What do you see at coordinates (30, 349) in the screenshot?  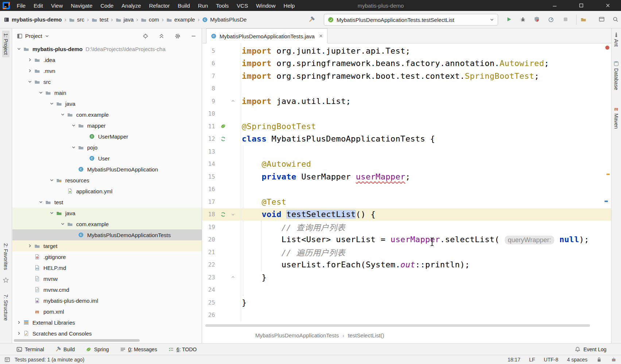 I see `toolwindow-button-terminal: Terminal` at bounding box center [30, 349].